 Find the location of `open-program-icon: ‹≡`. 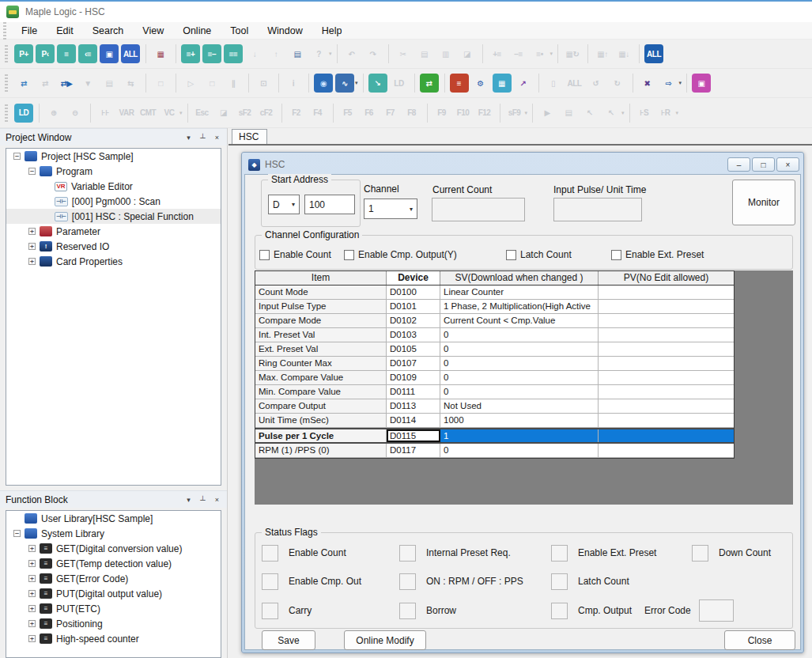

open-program-icon: ‹≡ is located at coordinates (89, 54).